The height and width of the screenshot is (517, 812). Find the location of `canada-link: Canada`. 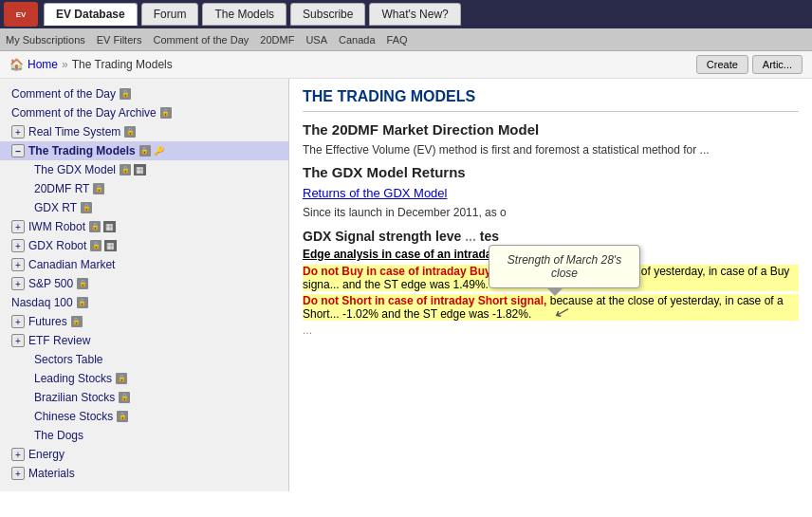

canada-link: Canada is located at coordinates (357, 40).